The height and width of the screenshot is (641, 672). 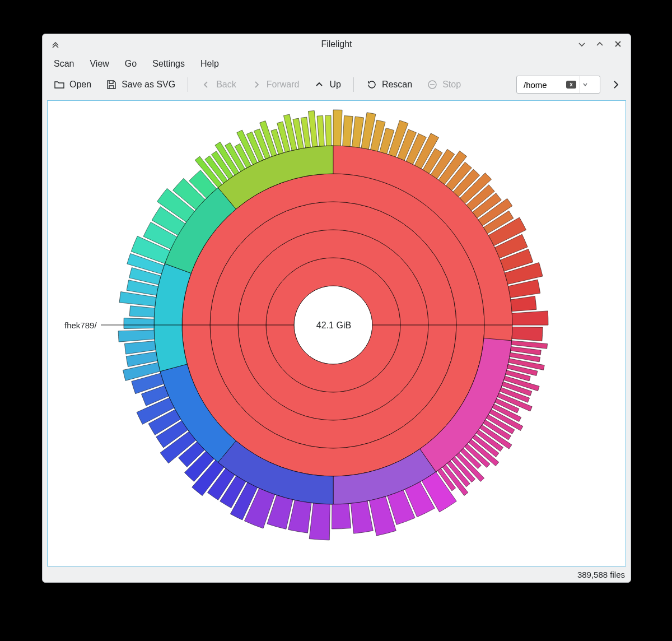 What do you see at coordinates (335, 85) in the screenshot?
I see `up-label: Up` at bounding box center [335, 85].